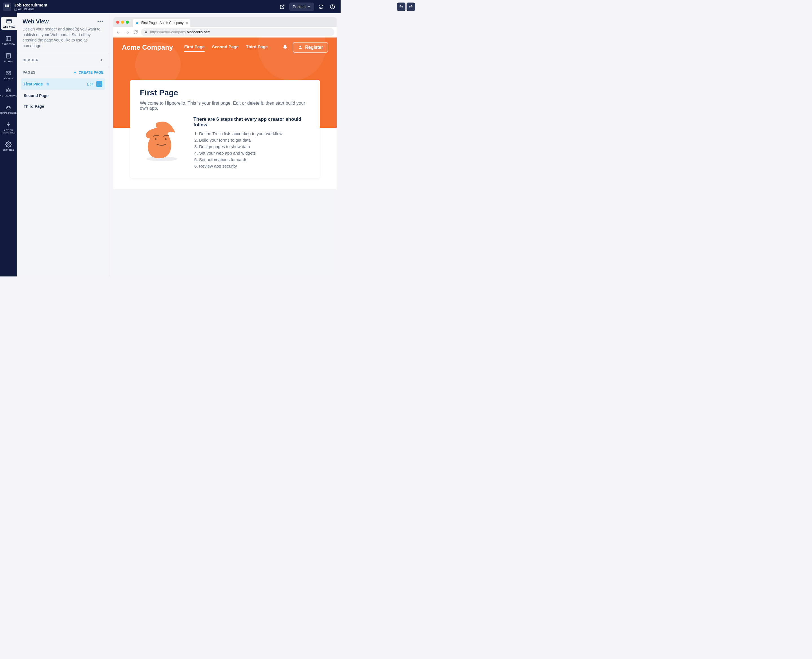 This screenshot has width=812, height=659. Describe the element at coordinates (8, 107) in the screenshot. I see `hippo-icon` at that location.